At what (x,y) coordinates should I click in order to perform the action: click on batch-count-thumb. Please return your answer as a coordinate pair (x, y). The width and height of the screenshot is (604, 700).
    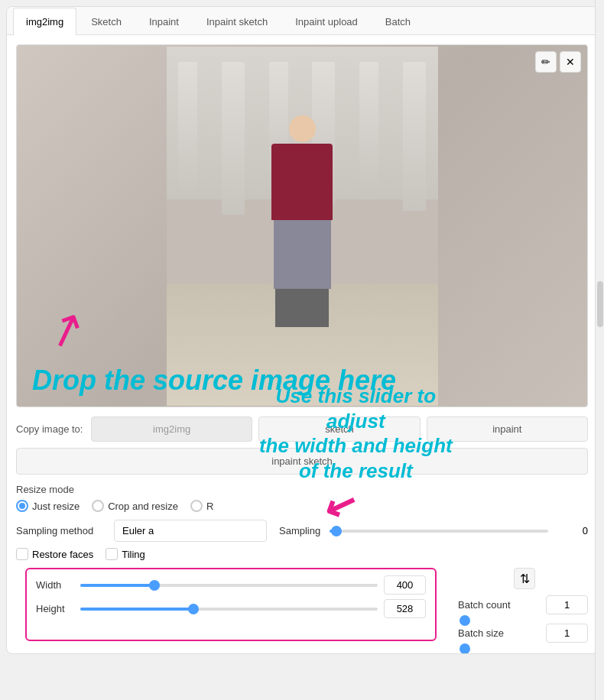
    Looking at the image, I should click on (465, 621).